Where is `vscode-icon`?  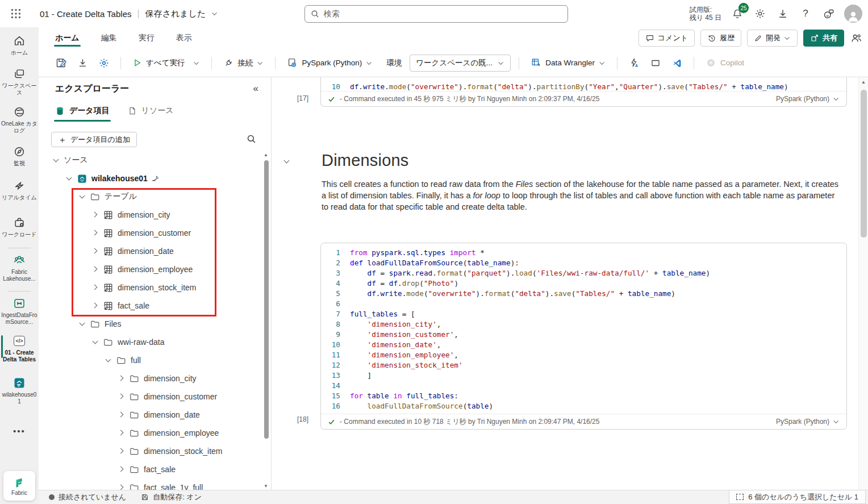 vscode-icon is located at coordinates (677, 63).